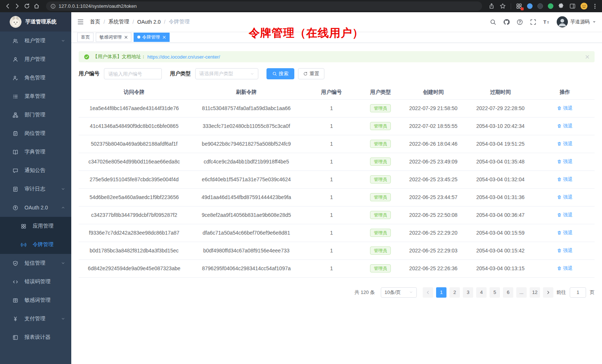 The height and width of the screenshot is (364, 602). Describe the element at coordinates (455, 292) in the screenshot. I see `page-button: 2` at that location.